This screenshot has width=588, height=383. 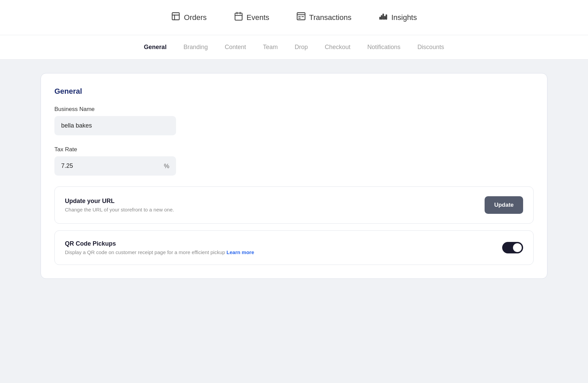 I want to click on subnav-discounts: Discounts, so click(x=431, y=47).